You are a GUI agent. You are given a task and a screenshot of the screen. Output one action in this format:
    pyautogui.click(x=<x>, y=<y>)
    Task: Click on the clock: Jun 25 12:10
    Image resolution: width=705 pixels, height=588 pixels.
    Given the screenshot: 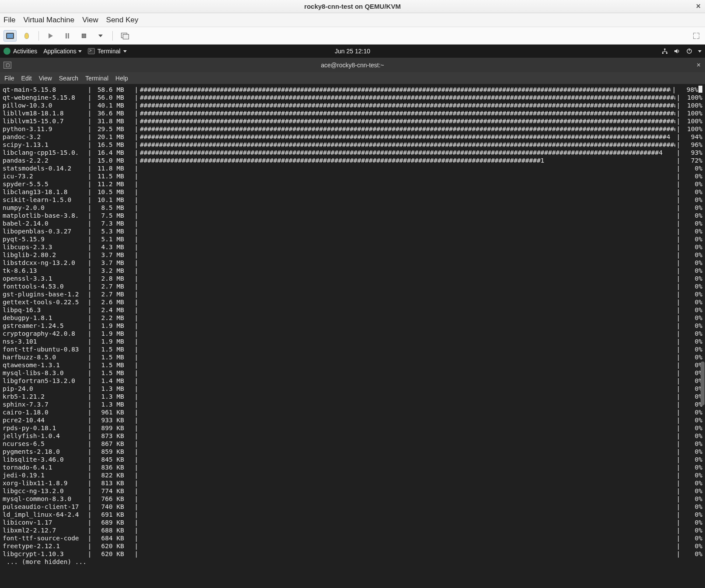 What is the action you would take?
    pyautogui.click(x=352, y=51)
    